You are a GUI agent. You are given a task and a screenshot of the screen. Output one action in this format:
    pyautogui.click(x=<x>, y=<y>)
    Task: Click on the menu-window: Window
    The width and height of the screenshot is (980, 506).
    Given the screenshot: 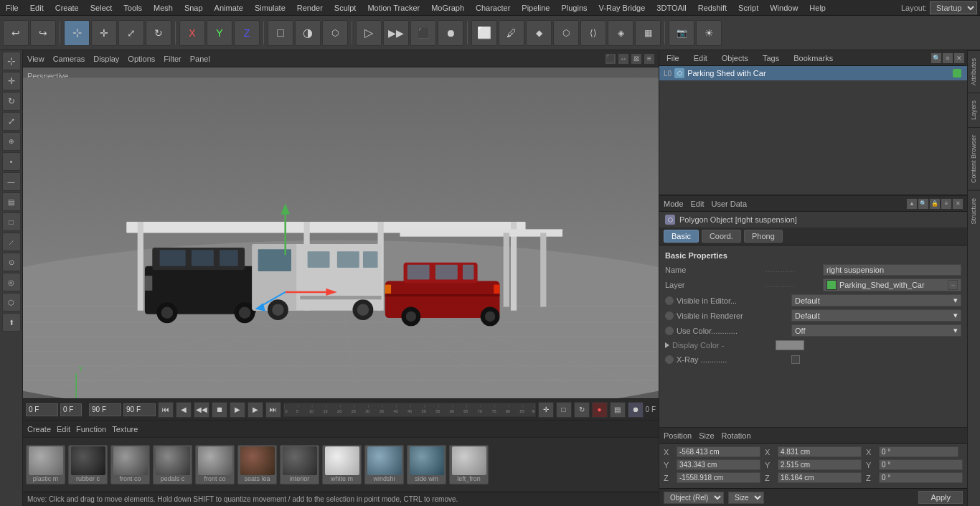 What is the action you would take?
    pyautogui.click(x=783, y=8)
    